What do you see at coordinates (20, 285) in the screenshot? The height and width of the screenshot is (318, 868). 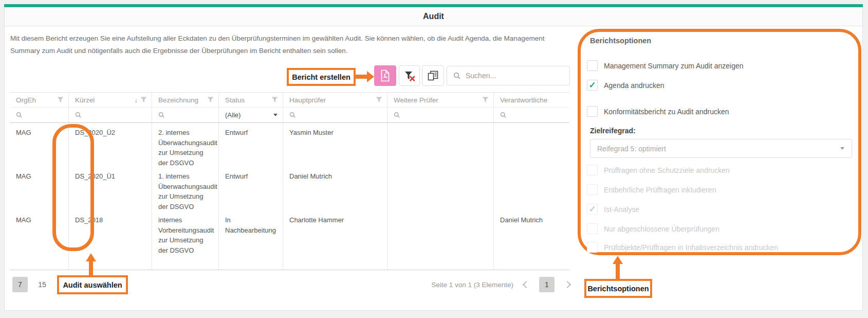 I see `page-size-7: 7` at bounding box center [20, 285].